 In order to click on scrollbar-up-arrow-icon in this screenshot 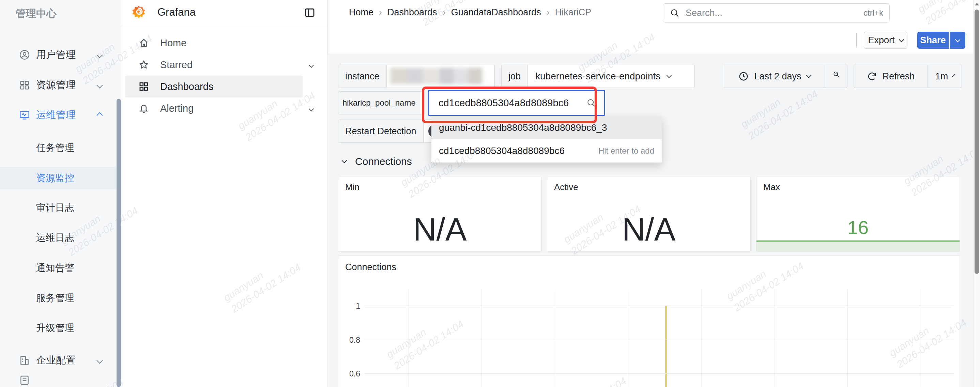, I will do `click(977, 4)`.